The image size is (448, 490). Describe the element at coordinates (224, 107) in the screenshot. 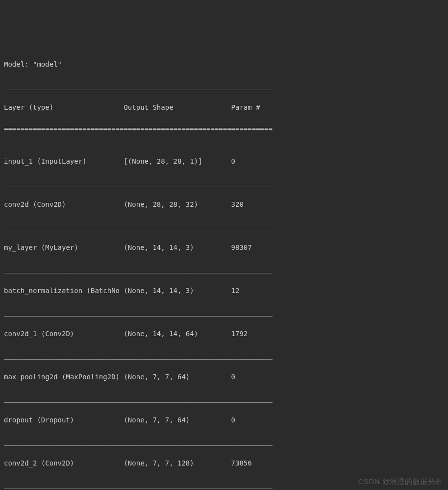

I see `summary-header: Layer (type)Output ShapeParam #` at that location.